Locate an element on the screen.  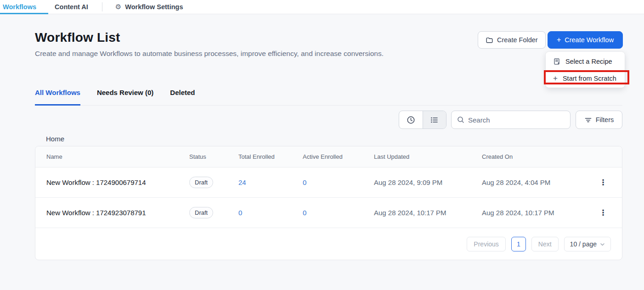
create-workflow-label: Create Workflow is located at coordinates (589, 40).